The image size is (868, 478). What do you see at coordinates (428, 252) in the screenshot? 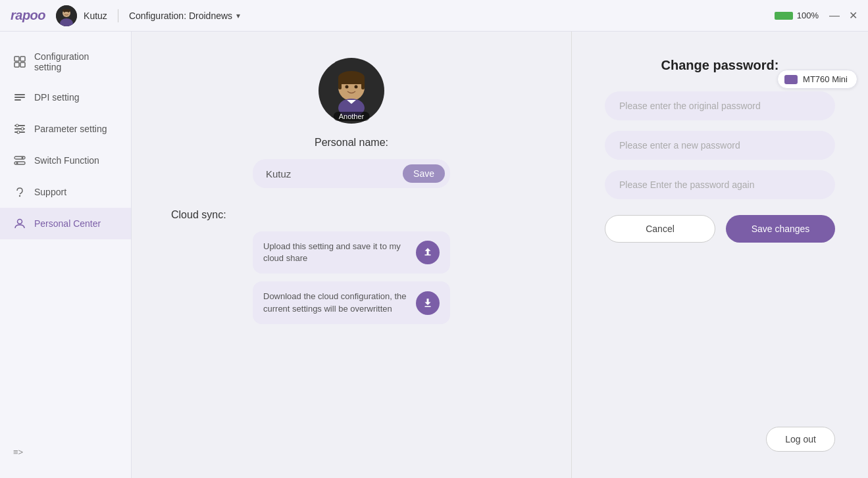
I see `cloud-upload-button` at bounding box center [428, 252].